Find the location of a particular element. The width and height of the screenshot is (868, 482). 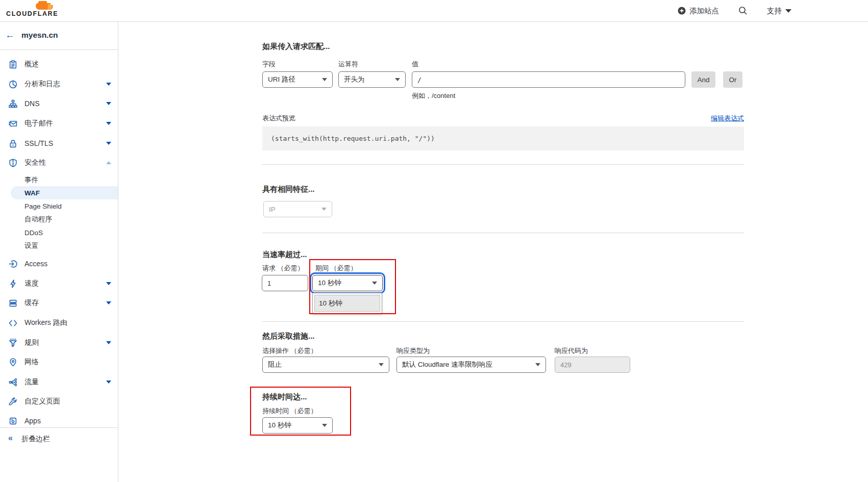

sidebar-item-network: 网络 is located at coordinates (59, 362).